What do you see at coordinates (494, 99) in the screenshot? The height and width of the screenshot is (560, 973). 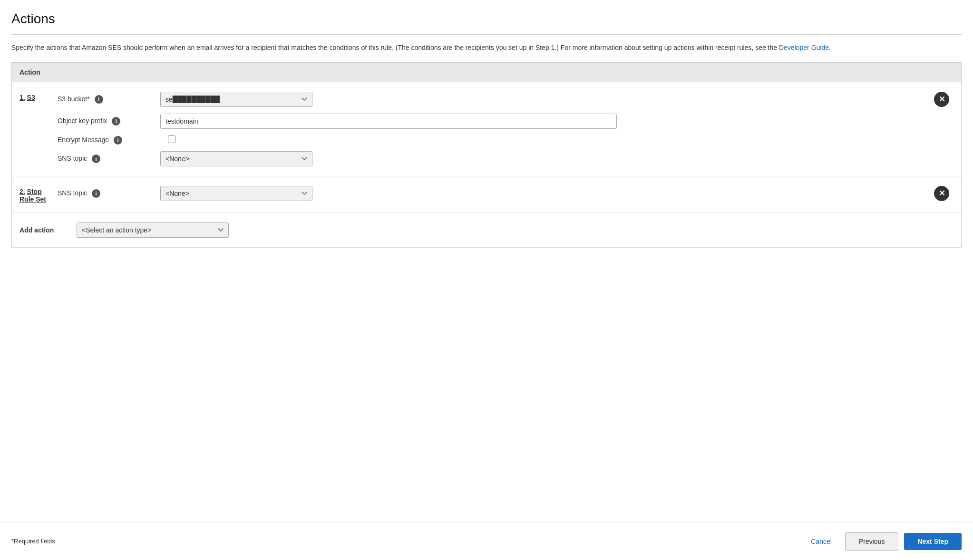 I see `s3-bucket-field-row: S3 bucket* i se██████████` at bounding box center [494, 99].